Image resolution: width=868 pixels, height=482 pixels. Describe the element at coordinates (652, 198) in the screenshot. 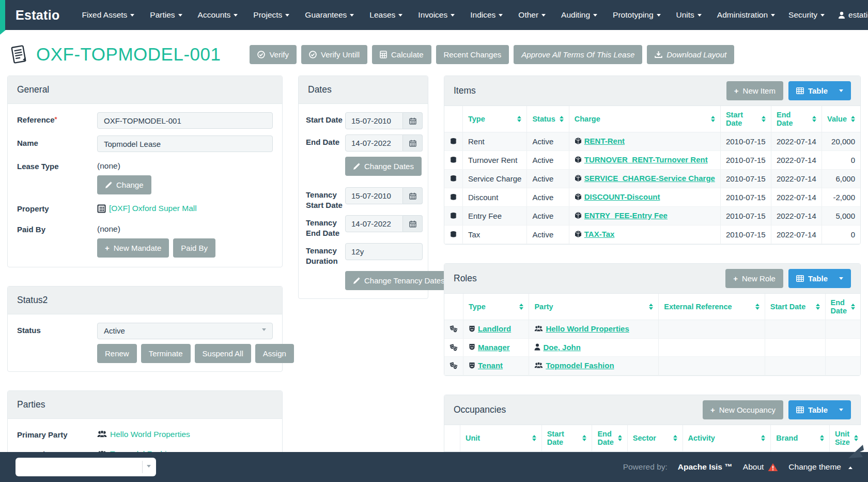

I see `table-row: DiscountActive DISCOUNT-Discount 2010-07…` at that location.